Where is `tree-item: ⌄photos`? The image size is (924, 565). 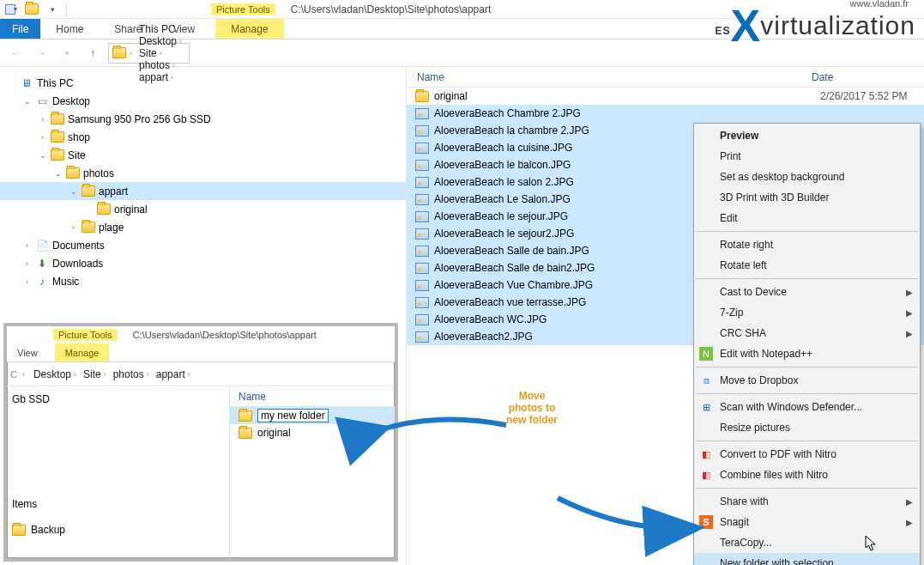 tree-item: ⌄photos is located at coordinates (202, 173).